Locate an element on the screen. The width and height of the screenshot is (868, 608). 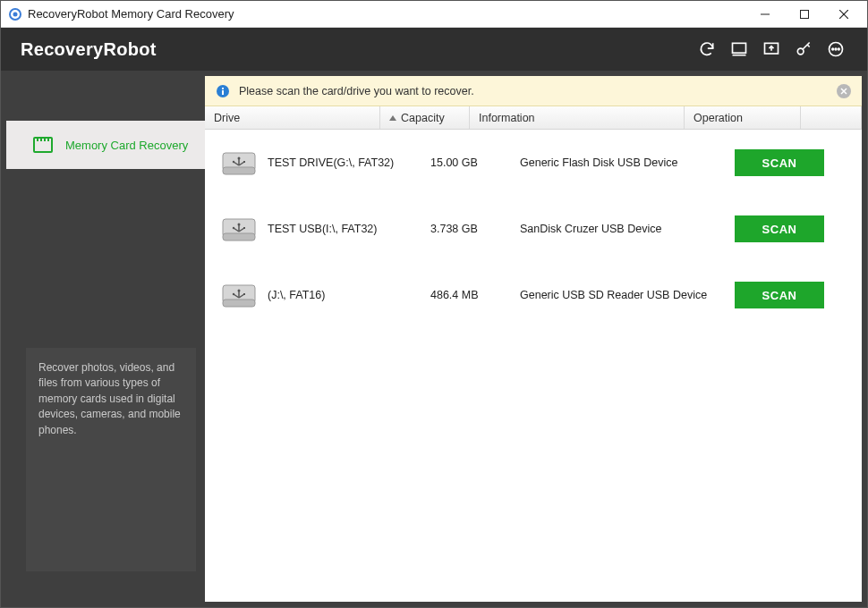
table-row: TEST DRIVE(G:\, FAT32) 15.00 GB Generic … is located at coordinates (533, 163).